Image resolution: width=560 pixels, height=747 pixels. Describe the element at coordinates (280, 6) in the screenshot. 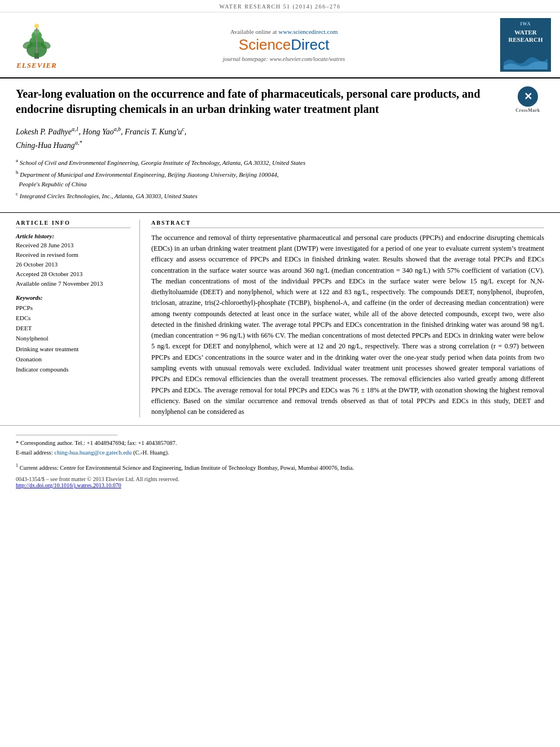

I see `journal-bar: WATER RESEARCH 51 (2014) 266–276` at that location.